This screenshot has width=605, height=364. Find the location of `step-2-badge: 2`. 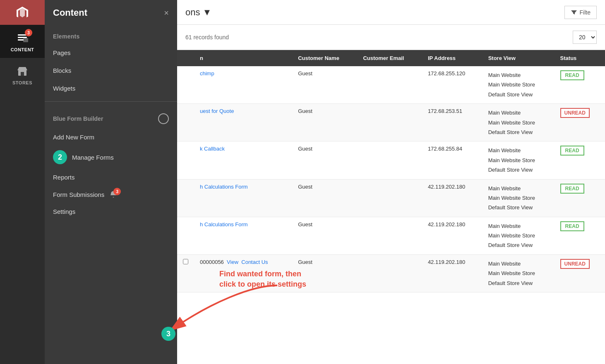

step-2-badge: 2 is located at coordinates (60, 157).